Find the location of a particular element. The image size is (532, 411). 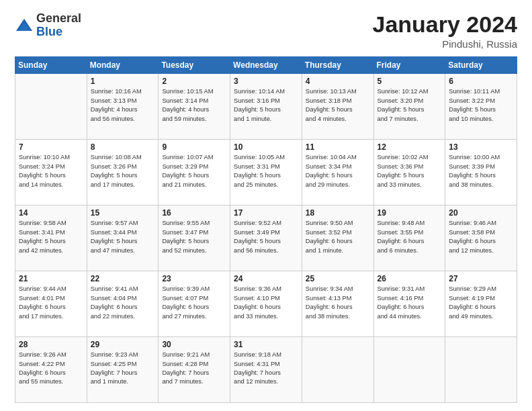

weekday-header-row: Sunday Monday Tuesday Wednesday Thursday… is located at coordinates (266, 66).